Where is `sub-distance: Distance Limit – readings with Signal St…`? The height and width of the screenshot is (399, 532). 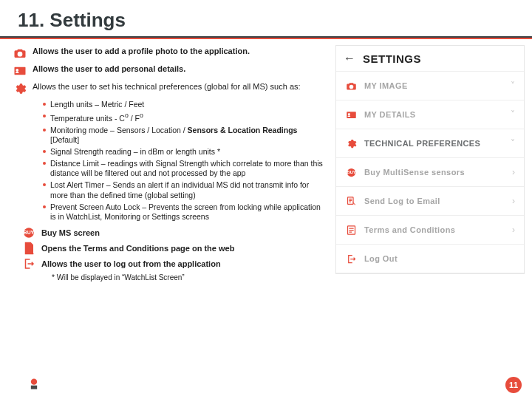
sub-distance: Distance Limit – readings with Signal St… is located at coordinates (189, 168).